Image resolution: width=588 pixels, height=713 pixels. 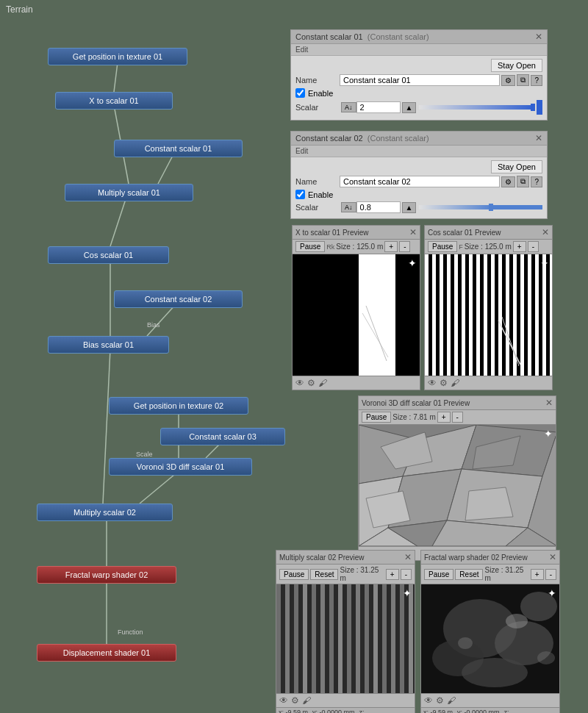 I want to click on preview-footer-xts01: 👁 ⚙ 🖌, so click(x=356, y=382).